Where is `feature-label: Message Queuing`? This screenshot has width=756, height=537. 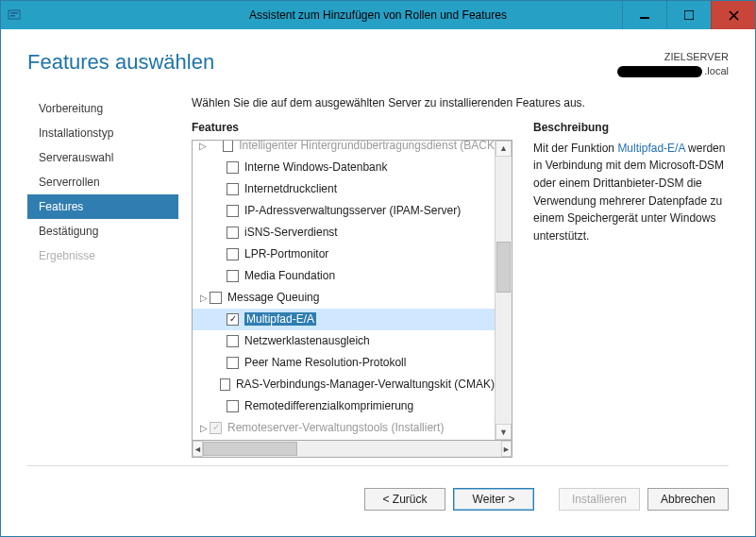 feature-label: Message Queuing is located at coordinates (274, 297).